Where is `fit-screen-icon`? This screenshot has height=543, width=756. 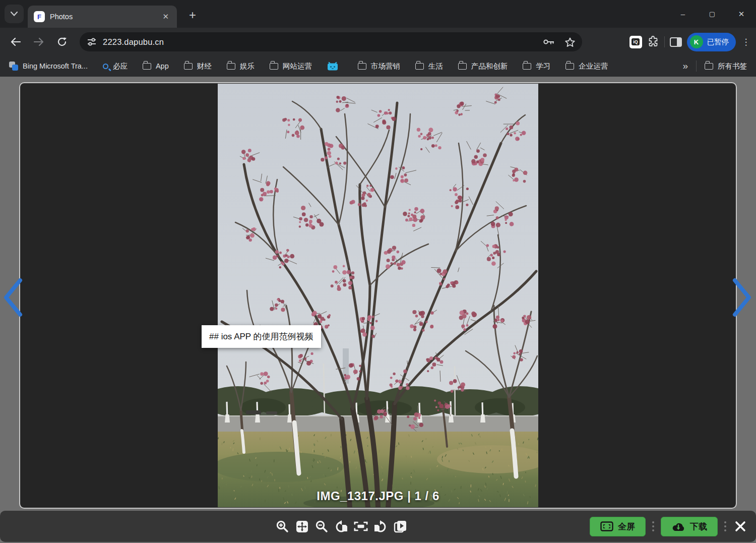
fit-screen-icon is located at coordinates (361, 526).